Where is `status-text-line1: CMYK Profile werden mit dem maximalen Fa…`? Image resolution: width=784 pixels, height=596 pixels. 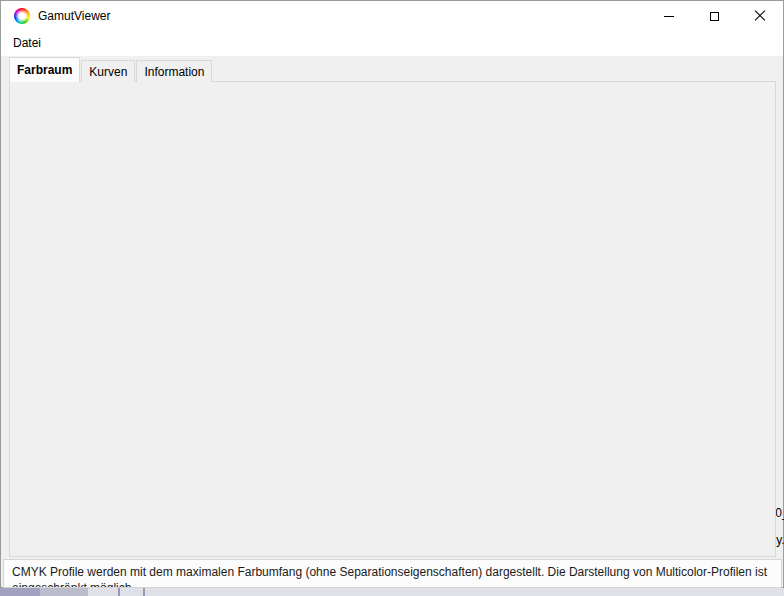 status-text-line1: CMYK Profile werden mit dem maximalen Fa… is located at coordinates (390, 572).